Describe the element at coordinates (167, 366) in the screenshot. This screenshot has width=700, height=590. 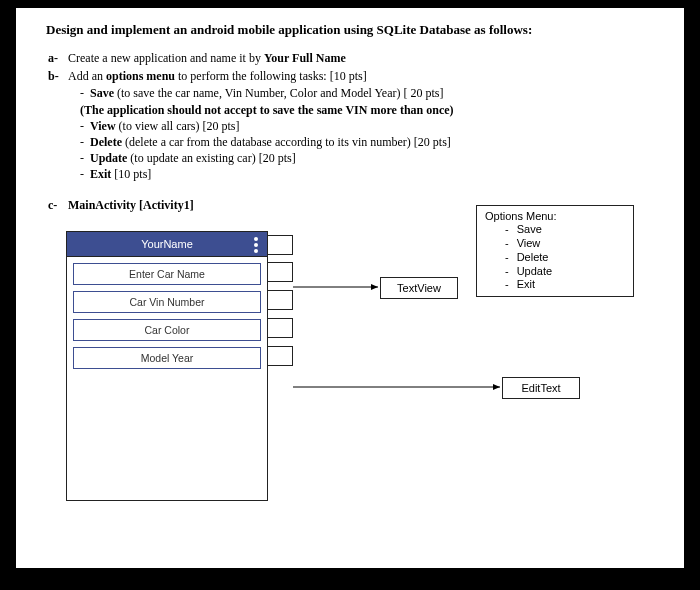
I see `phone-mockup: YourName Enter Car Name Car Vin Number C…` at that location.